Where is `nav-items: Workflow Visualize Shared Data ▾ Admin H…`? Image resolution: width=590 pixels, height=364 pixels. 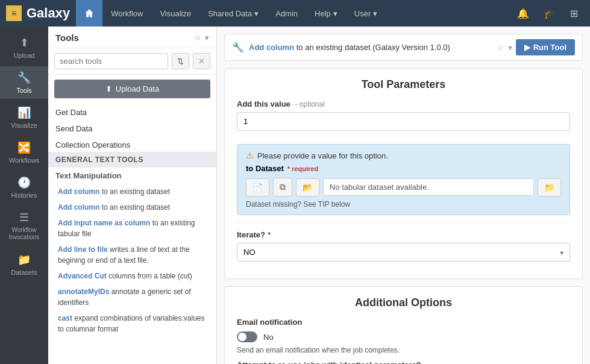 nav-items: Workflow Visualize Shared Data ▾ Admin H… is located at coordinates (307, 13).